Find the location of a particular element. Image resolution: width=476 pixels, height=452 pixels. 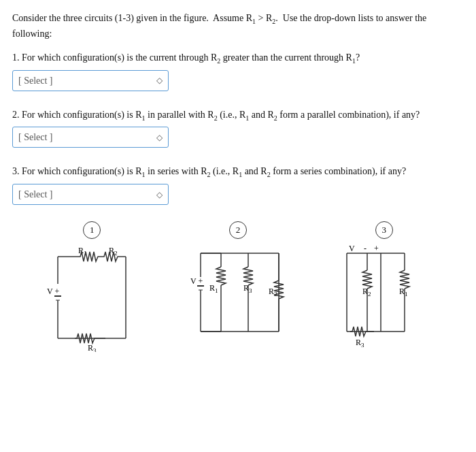

circuit-2-diagram: V + R1 R3 R2 is located at coordinates (238, 297).